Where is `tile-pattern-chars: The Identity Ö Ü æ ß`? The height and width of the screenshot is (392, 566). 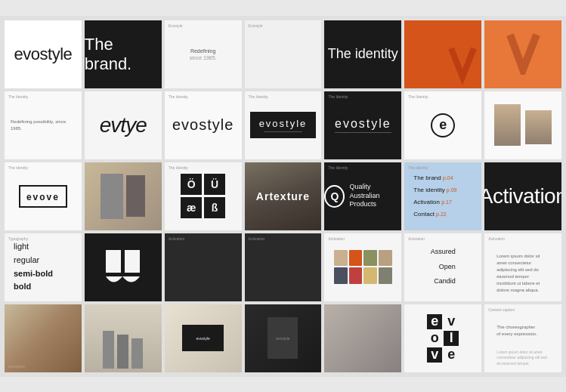 tile-pattern-chars: The Identity Ö Ü æ ß is located at coordinates (203, 196).